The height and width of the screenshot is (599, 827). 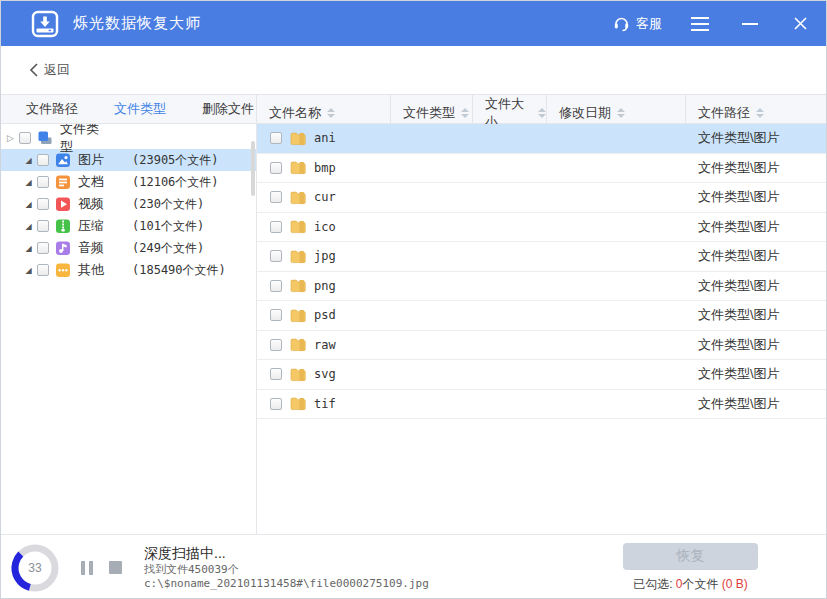 What do you see at coordinates (98, 248) in the screenshot?
I see `tree-item-label: 音频` at bounding box center [98, 248].